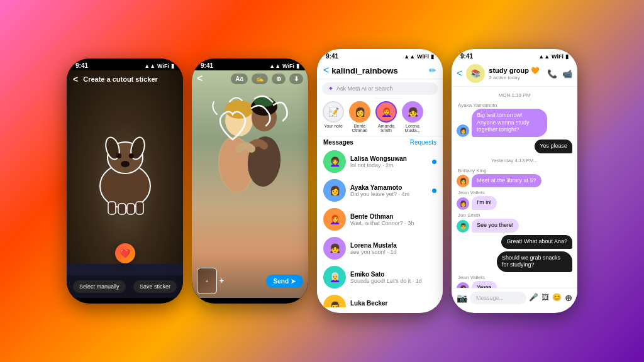  I want to click on msg-lorena: 👧 Lorena Mustafa see you soon! · 1d, so click(380, 248).